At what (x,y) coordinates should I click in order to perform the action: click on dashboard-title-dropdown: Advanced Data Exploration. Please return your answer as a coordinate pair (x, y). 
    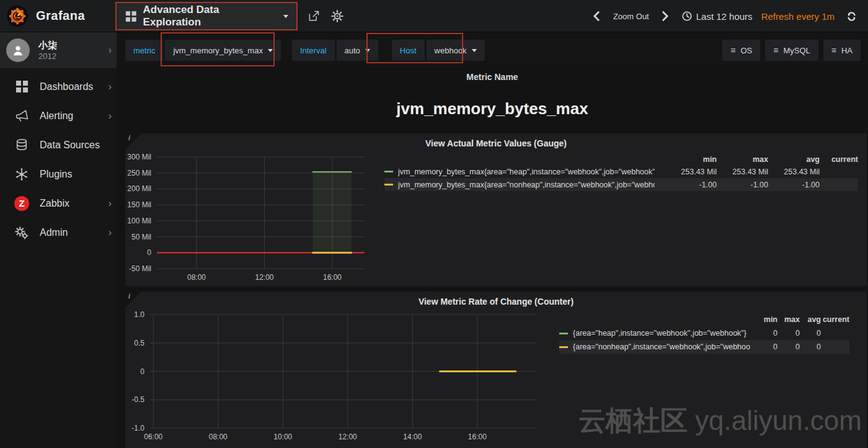
    Looking at the image, I should click on (207, 16).